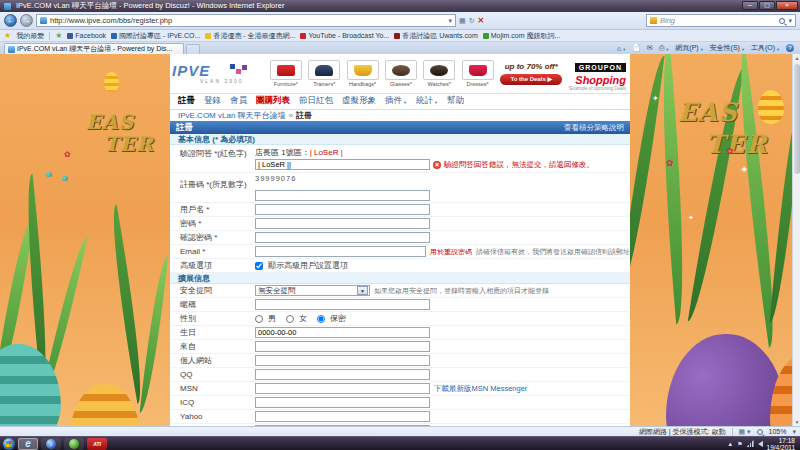 This screenshot has height=450, width=800. Describe the element at coordinates (522, 36) in the screenshot. I see `favorite-item: Mojim.com 魔鏡歌詞...` at that location.